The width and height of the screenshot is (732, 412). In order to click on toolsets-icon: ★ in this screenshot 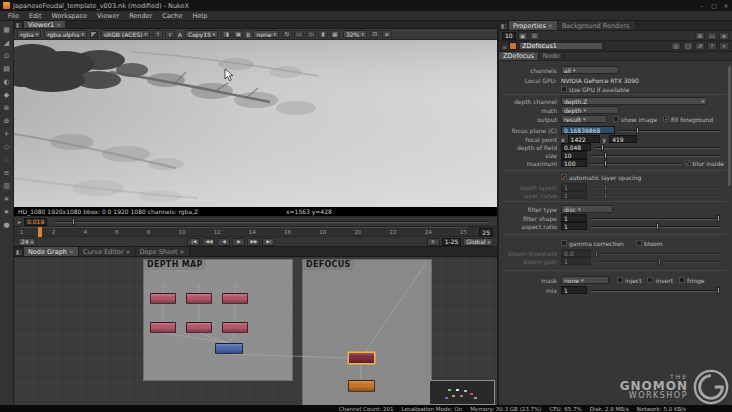, I will do `click(7, 212)`.